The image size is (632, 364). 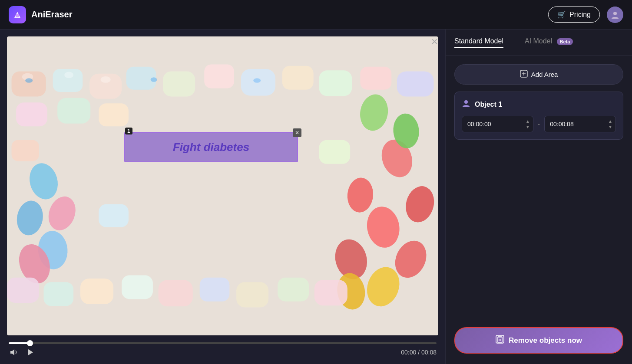 I want to click on pricing-button: 🛒 Pricing, so click(x=574, y=15).